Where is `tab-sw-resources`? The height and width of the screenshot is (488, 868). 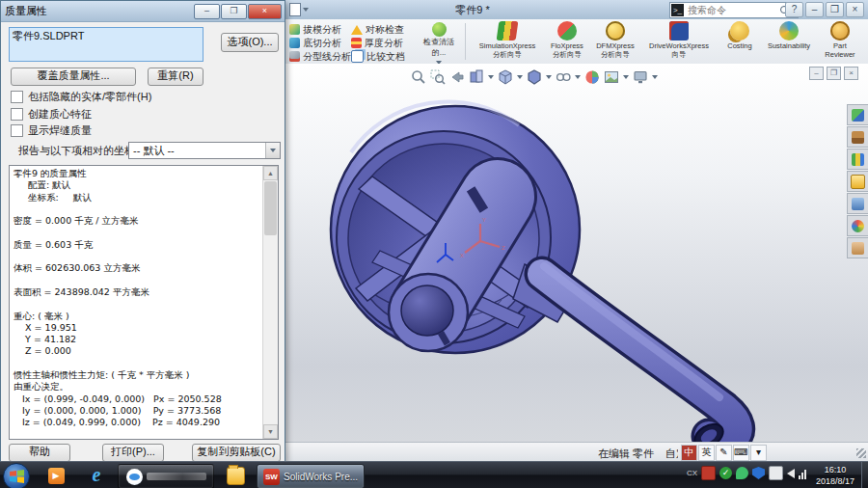
tab-sw-resources is located at coordinates (857, 115).